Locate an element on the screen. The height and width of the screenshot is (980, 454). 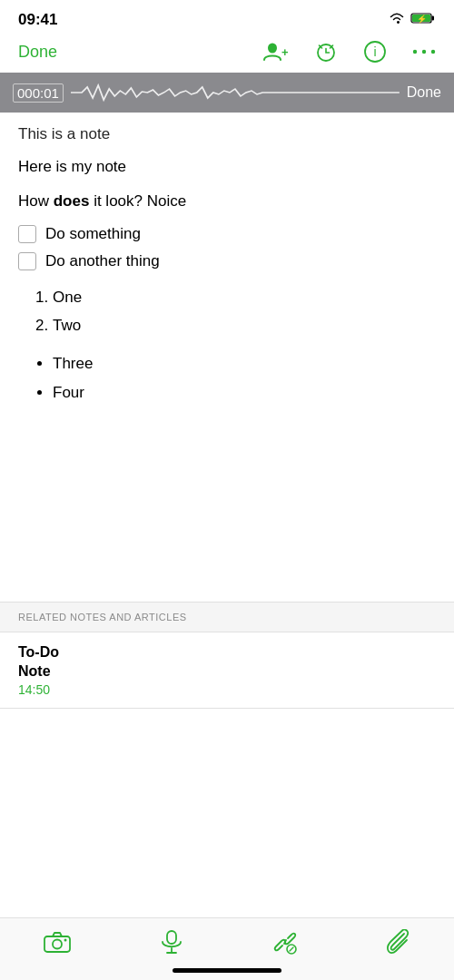
bullet-list: Three Four is located at coordinates (244, 378).